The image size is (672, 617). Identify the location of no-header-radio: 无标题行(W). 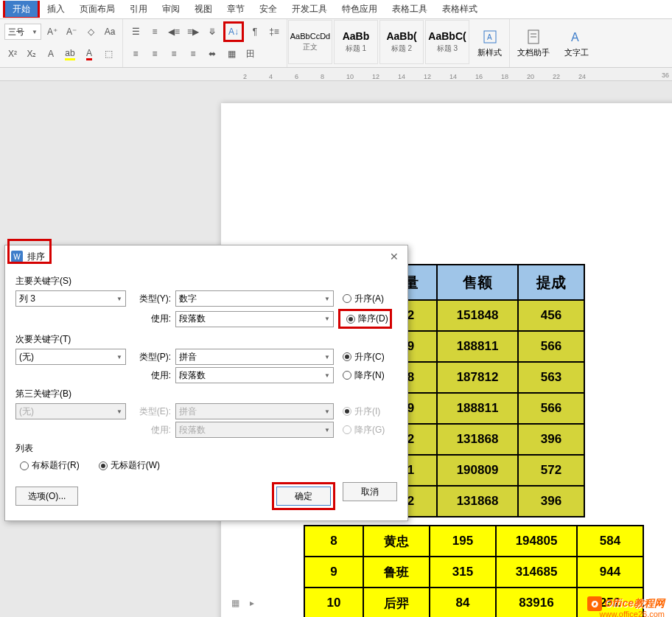
(130, 466).